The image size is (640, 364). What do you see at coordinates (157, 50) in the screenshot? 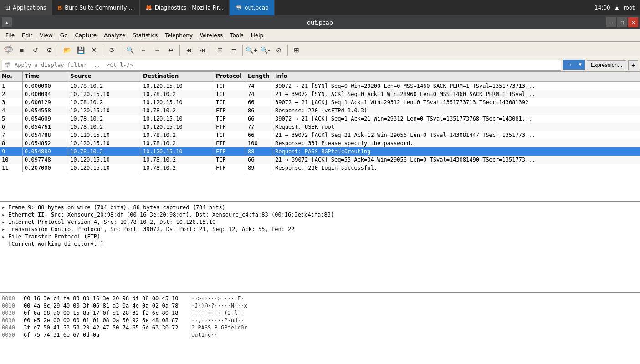
I see `toolbar-forward-button: →` at bounding box center [157, 50].